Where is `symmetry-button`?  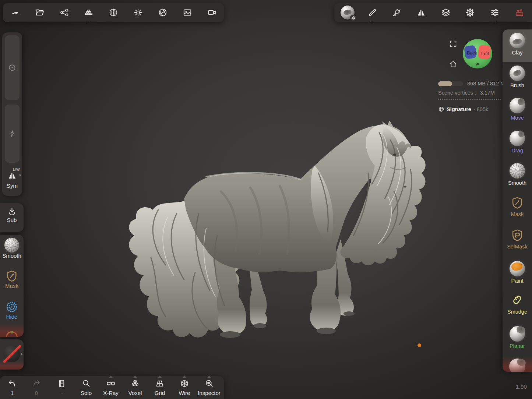
symmetry-button is located at coordinates (421, 13).